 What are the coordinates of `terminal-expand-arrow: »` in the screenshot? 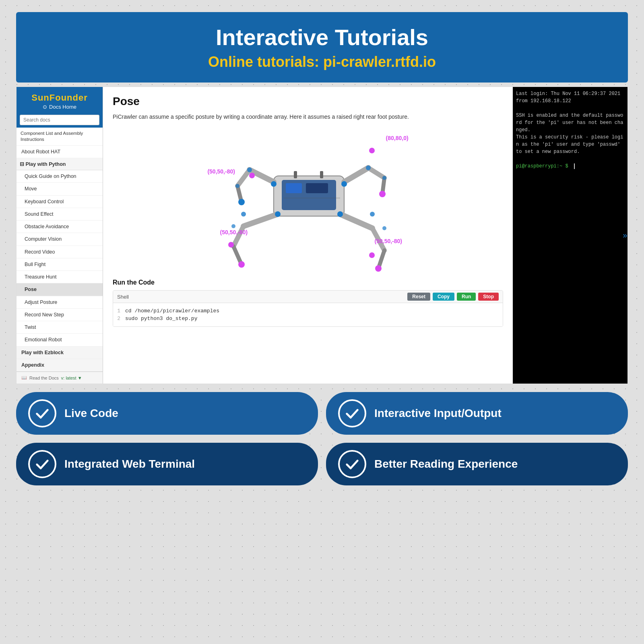 It's located at (625, 235).